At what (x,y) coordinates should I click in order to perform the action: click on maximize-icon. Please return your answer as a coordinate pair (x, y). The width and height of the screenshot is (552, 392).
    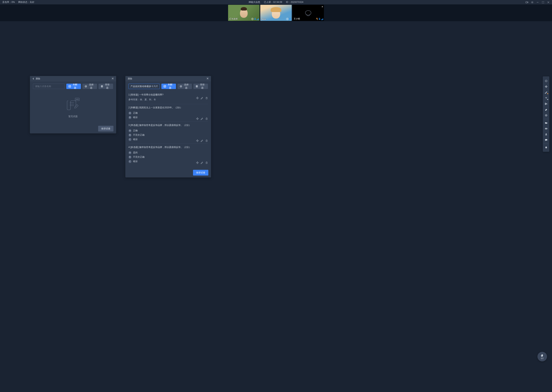
    Looking at the image, I should click on (543, 2).